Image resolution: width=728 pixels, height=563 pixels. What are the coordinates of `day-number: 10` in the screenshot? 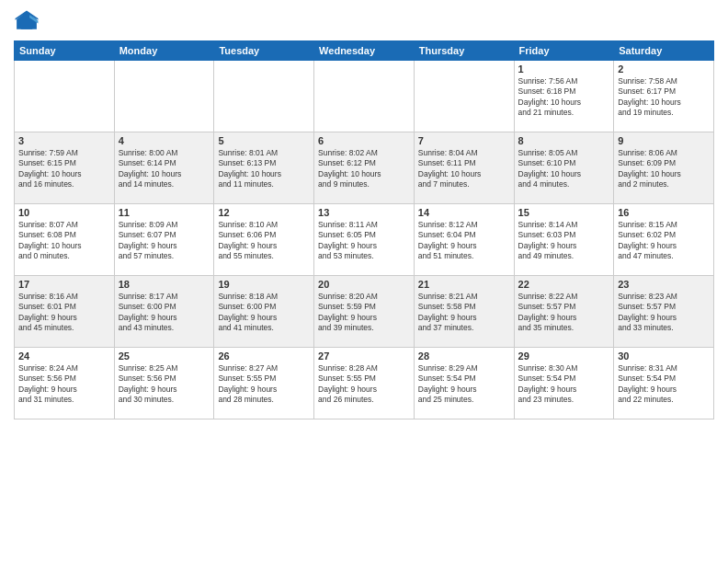 It's located at (64, 213).